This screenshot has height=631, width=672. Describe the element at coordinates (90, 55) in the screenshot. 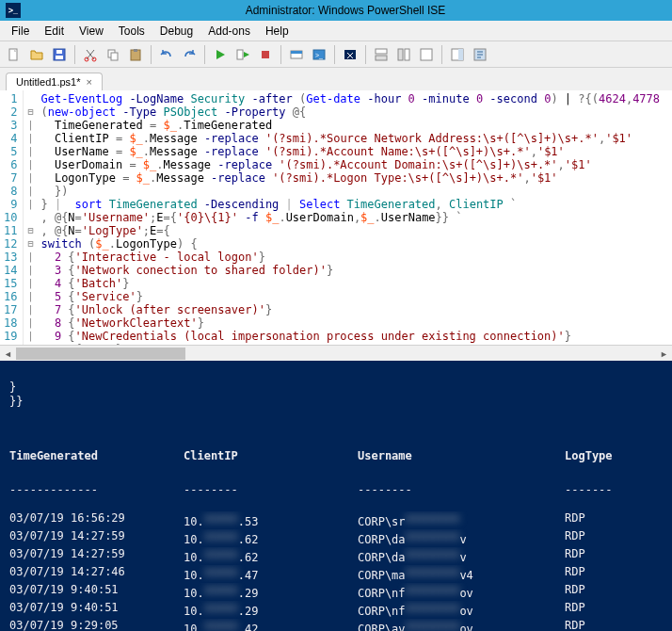

I see `cut-button` at that location.